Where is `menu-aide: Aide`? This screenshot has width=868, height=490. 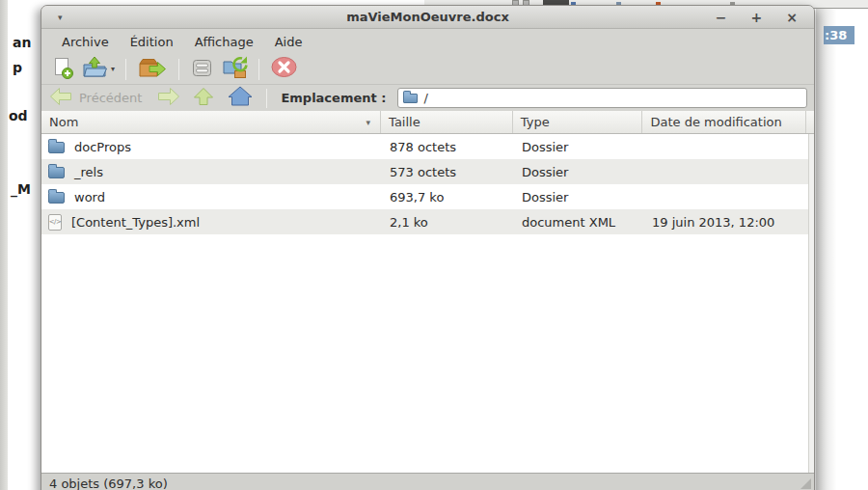
menu-aide: Aide is located at coordinates (289, 42).